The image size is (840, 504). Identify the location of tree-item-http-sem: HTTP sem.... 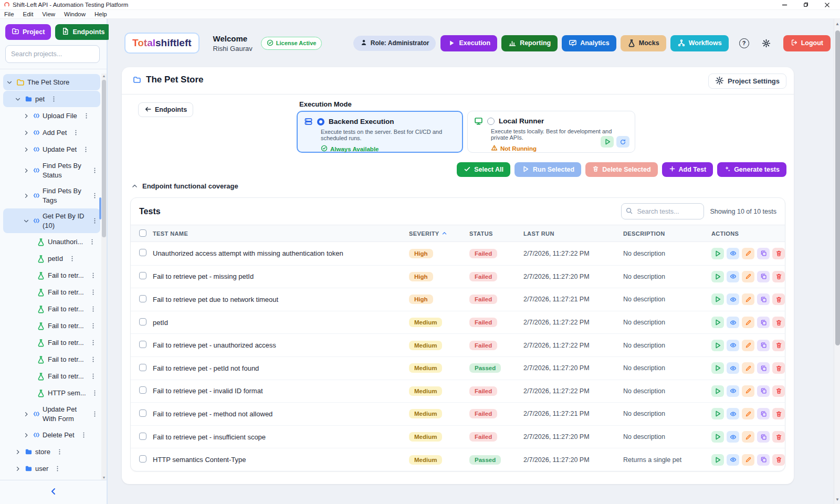
(51, 393).